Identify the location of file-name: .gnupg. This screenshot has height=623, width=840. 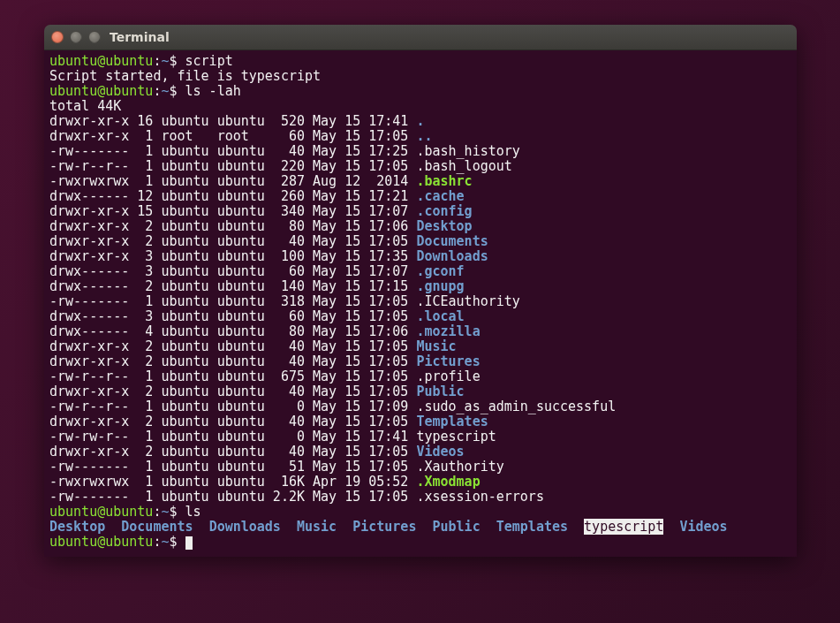
(440, 286).